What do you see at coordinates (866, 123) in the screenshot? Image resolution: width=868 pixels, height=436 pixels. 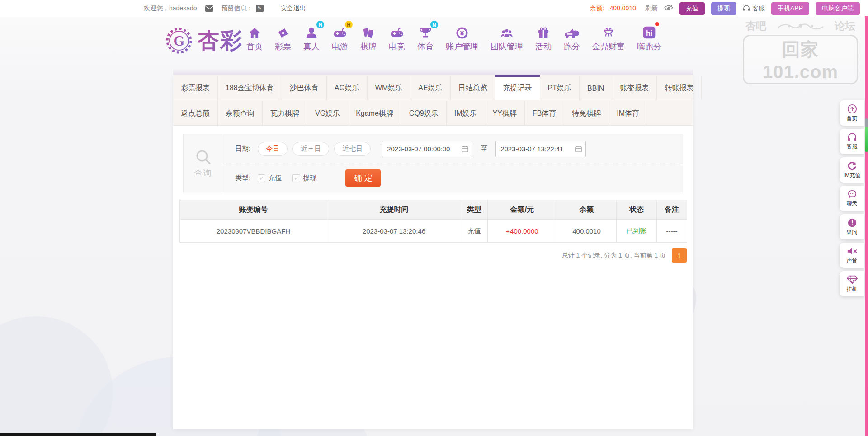 I see `scrollbar-thumb-gray` at bounding box center [866, 123].